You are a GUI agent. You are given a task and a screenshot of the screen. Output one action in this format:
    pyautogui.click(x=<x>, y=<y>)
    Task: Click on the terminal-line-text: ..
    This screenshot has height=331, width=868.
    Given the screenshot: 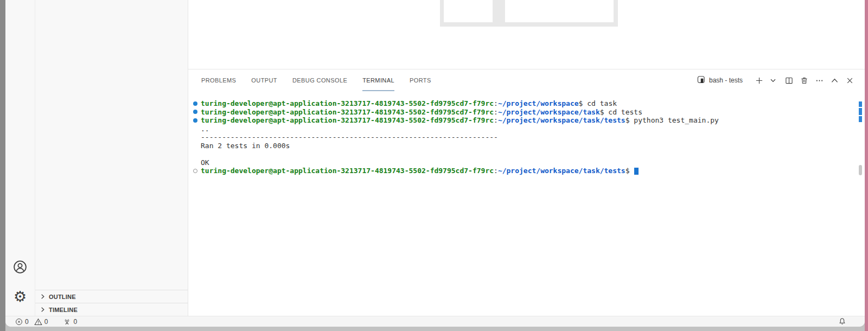 What is the action you would take?
    pyautogui.click(x=205, y=129)
    